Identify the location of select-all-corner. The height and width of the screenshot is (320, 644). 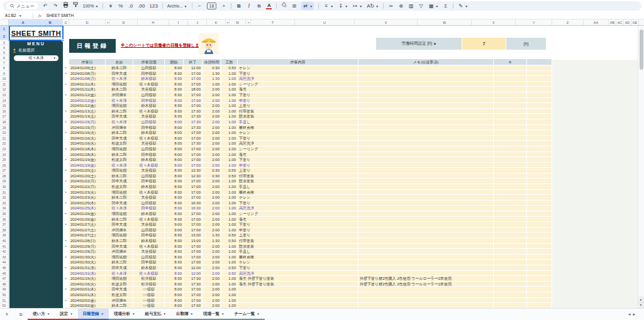
(4, 23).